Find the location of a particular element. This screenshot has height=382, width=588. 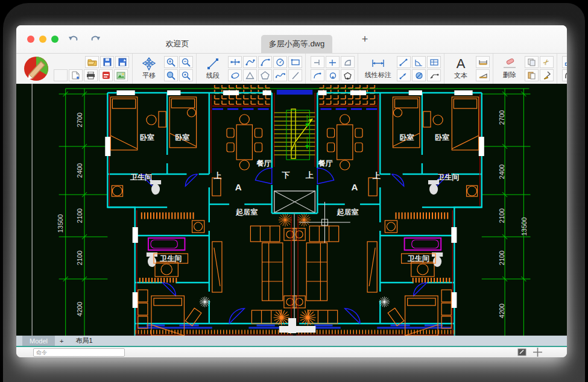

minimize-button is located at coordinates (43, 39).